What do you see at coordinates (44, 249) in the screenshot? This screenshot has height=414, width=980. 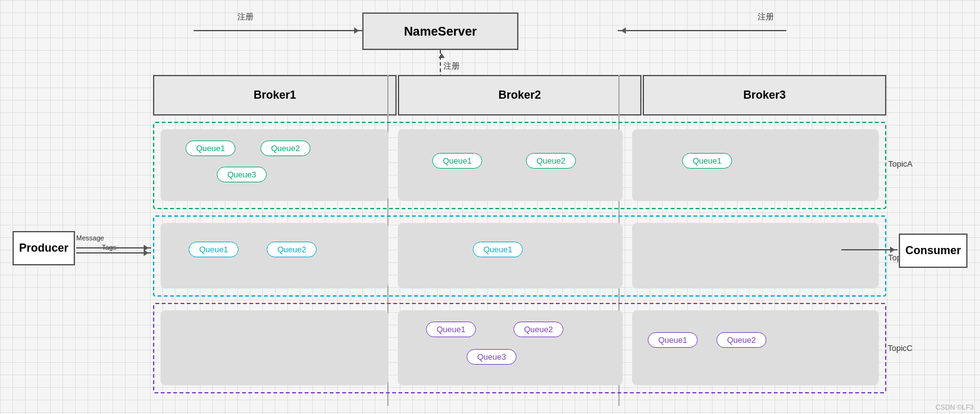 I see `producer-label: Producer` at bounding box center [44, 249].